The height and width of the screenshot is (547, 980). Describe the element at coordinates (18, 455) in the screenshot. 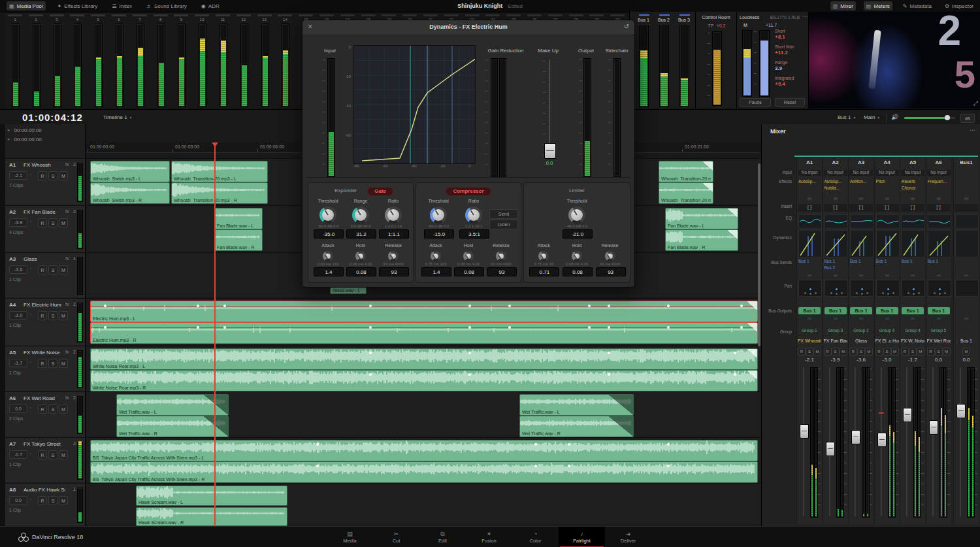

I see `track-gain-value: -0.7` at that location.